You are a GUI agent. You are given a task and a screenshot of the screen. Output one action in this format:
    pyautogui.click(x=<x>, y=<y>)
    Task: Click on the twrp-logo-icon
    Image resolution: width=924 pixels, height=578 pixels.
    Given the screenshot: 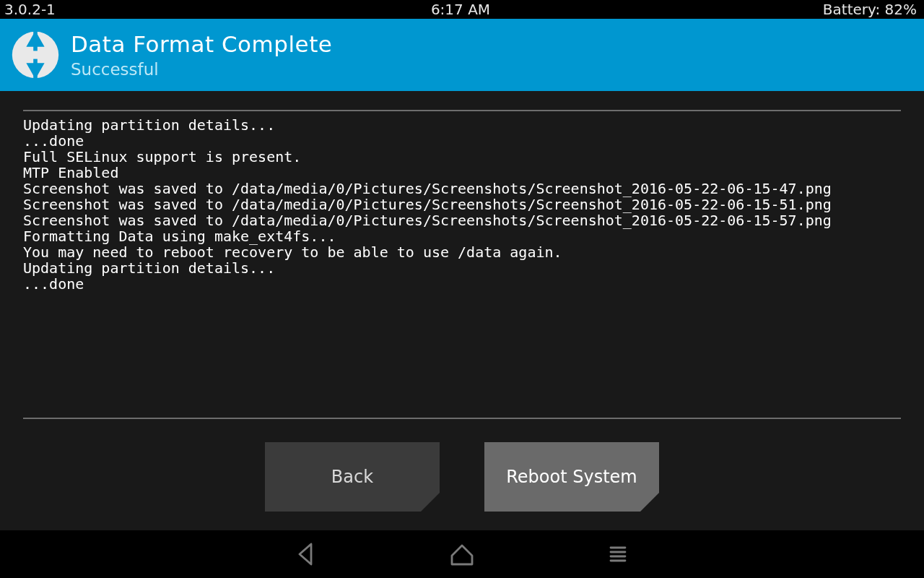 What is the action you would take?
    pyautogui.click(x=35, y=55)
    